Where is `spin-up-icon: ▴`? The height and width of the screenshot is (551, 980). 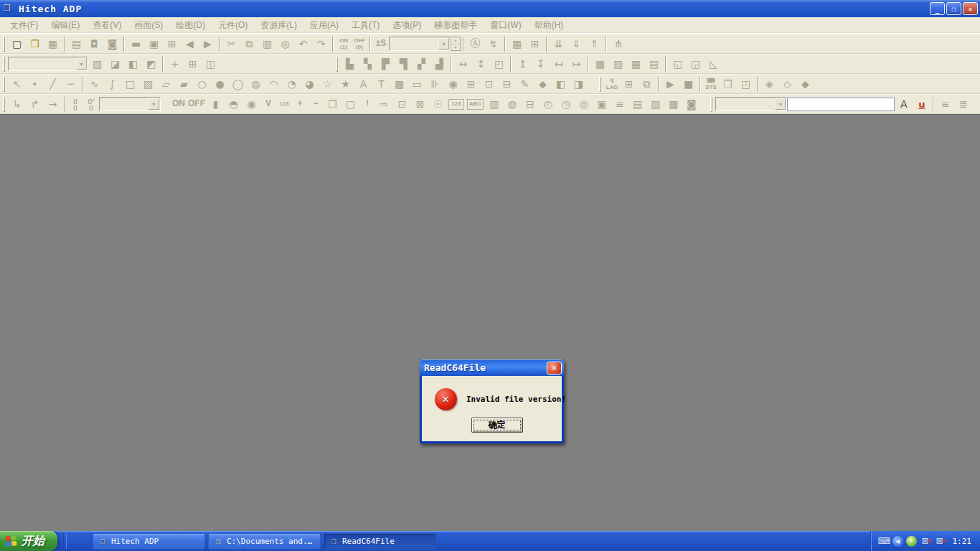
spin-up-icon: ▴ is located at coordinates (456, 41).